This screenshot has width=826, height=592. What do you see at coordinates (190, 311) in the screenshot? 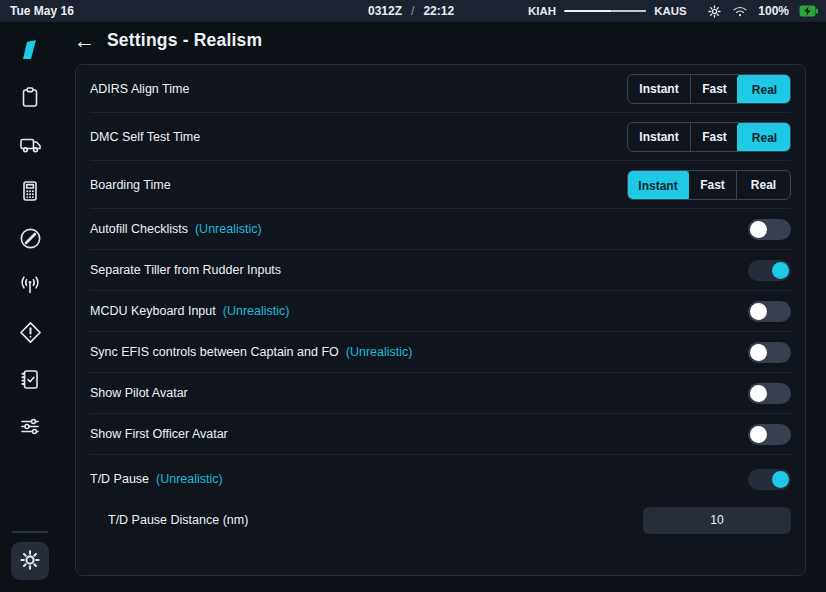
I see `setting-label: MCDU Keyboard Input (Unrealistic)` at bounding box center [190, 311].